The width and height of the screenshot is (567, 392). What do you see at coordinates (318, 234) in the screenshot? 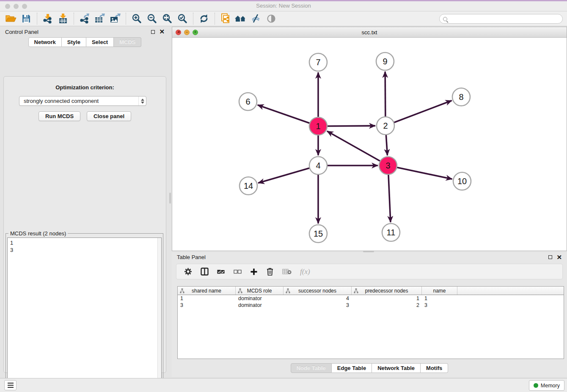
I see `graph-node-label-15: 15` at bounding box center [318, 234].